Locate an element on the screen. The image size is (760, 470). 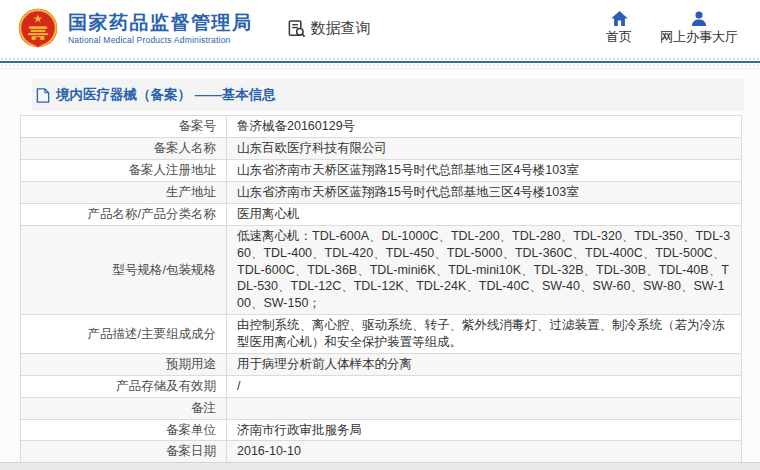
row-label: 备案人注册地址 is located at coordinates (124, 171).